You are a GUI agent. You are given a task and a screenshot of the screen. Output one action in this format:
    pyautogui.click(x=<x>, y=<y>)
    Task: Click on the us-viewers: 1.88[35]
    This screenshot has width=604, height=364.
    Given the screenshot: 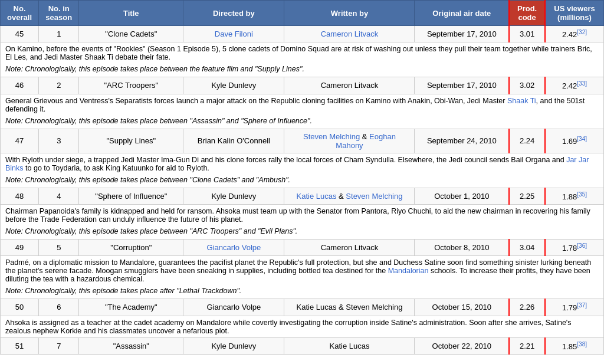 What is the action you would take?
    pyautogui.click(x=575, y=196)
    